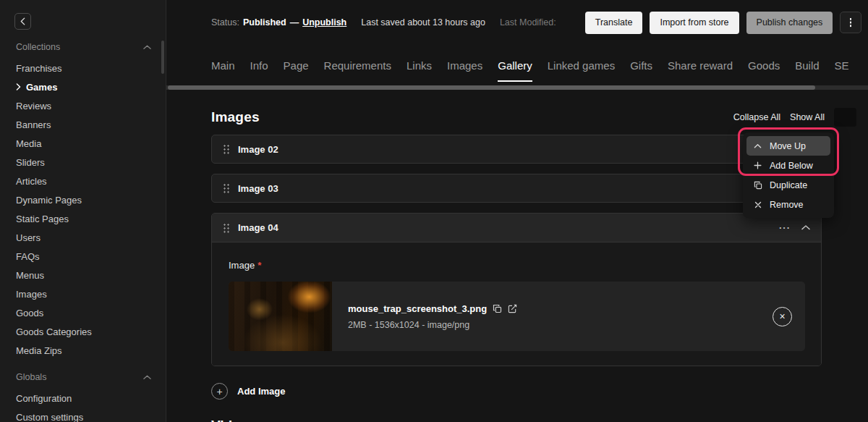  What do you see at coordinates (82, 332) in the screenshot?
I see `sidebar-item-goods-categories: Goods Categories` at bounding box center [82, 332].